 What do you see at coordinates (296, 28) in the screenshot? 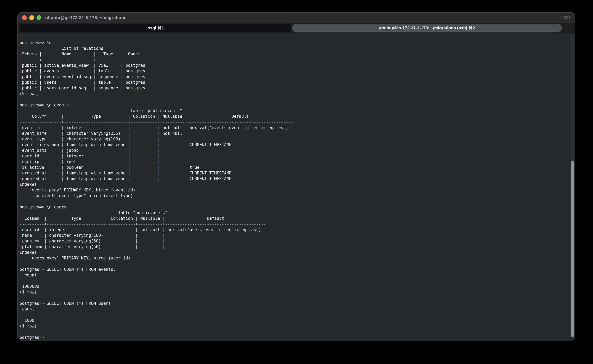
I see `tab-bar: psql ⌘1 ubuntu@ip-172-31-3-173: ~/migrat…` at bounding box center [296, 28].